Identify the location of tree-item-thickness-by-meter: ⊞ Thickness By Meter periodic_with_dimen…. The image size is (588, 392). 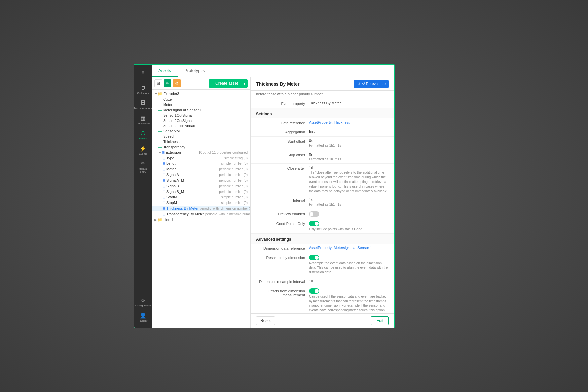
(201, 209).